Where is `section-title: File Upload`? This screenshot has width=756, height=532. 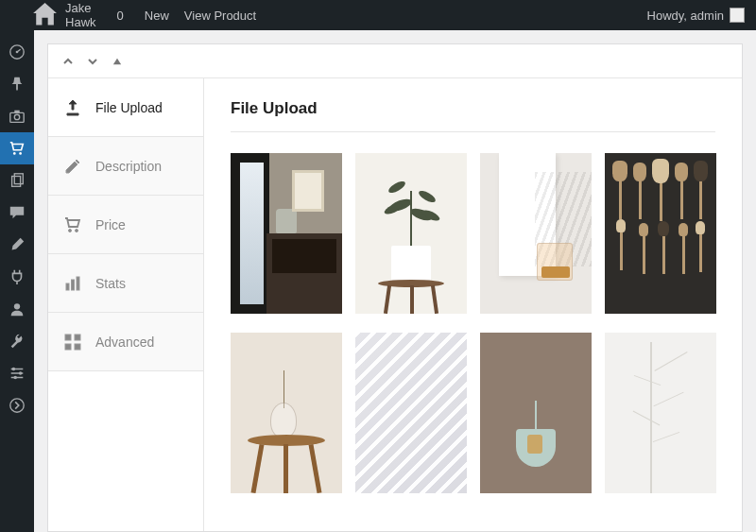 section-title: File Upload is located at coordinates (472, 109).